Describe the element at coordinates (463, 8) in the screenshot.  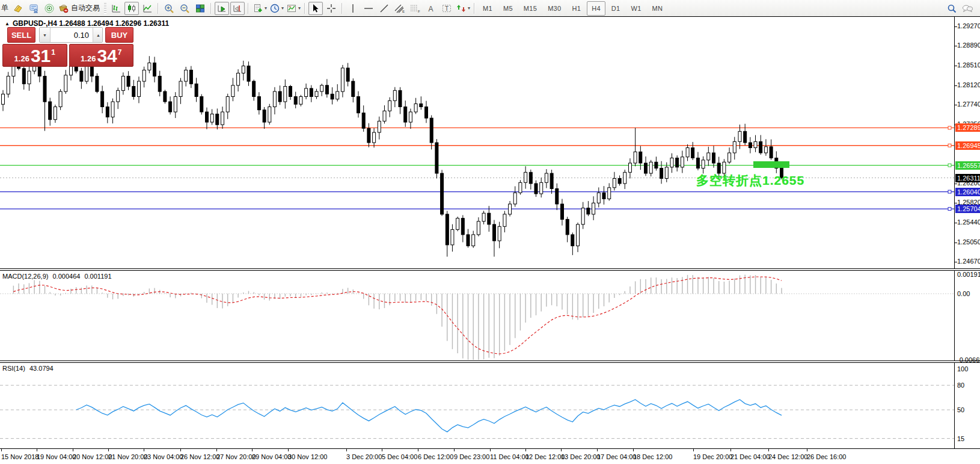
I see `arrows-tool: ▾` at that location.